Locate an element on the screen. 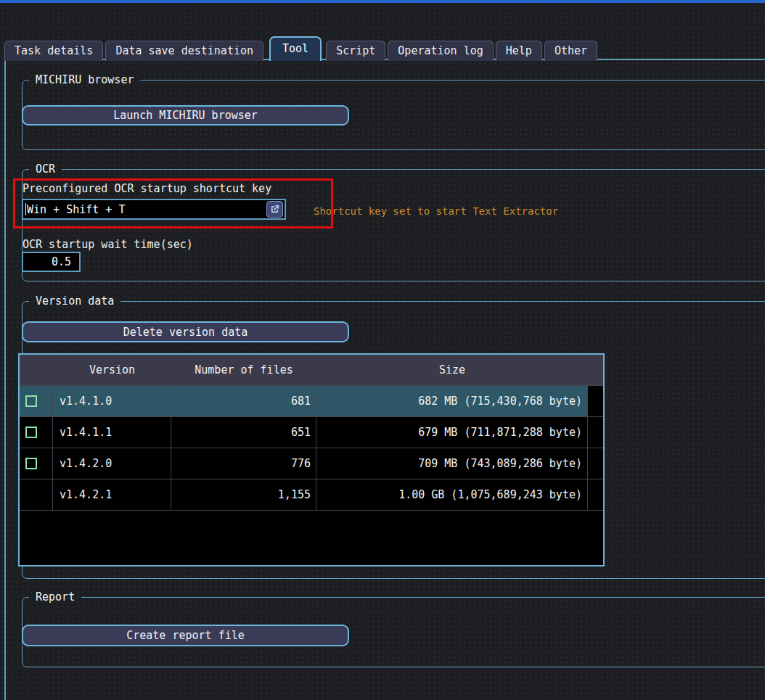  version-table-header: Version Number of files Size is located at coordinates (311, 370).